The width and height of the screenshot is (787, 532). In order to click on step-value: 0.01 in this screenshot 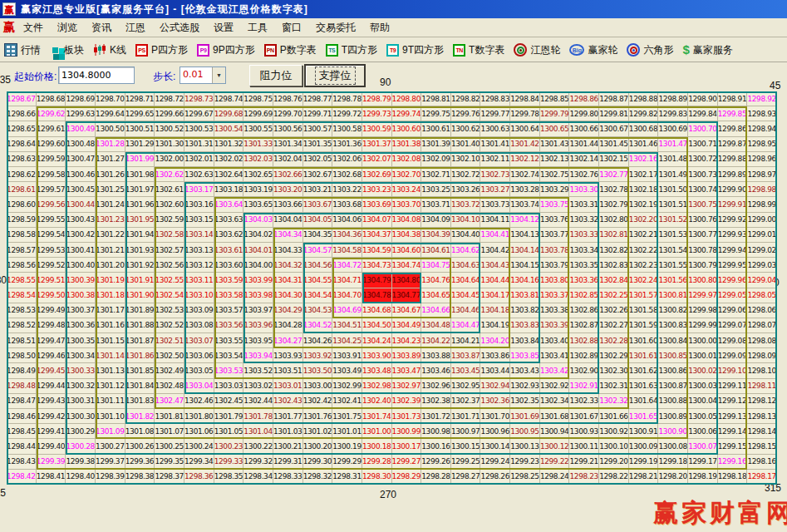, I will do `click(196, 75)`.